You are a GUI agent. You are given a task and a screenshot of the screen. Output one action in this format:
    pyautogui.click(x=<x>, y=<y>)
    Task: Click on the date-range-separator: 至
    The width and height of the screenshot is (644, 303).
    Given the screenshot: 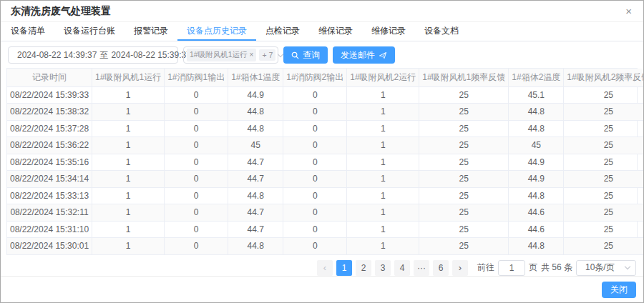 What is the action you would take?
    pyautogui.click(x=104, y=56)
    